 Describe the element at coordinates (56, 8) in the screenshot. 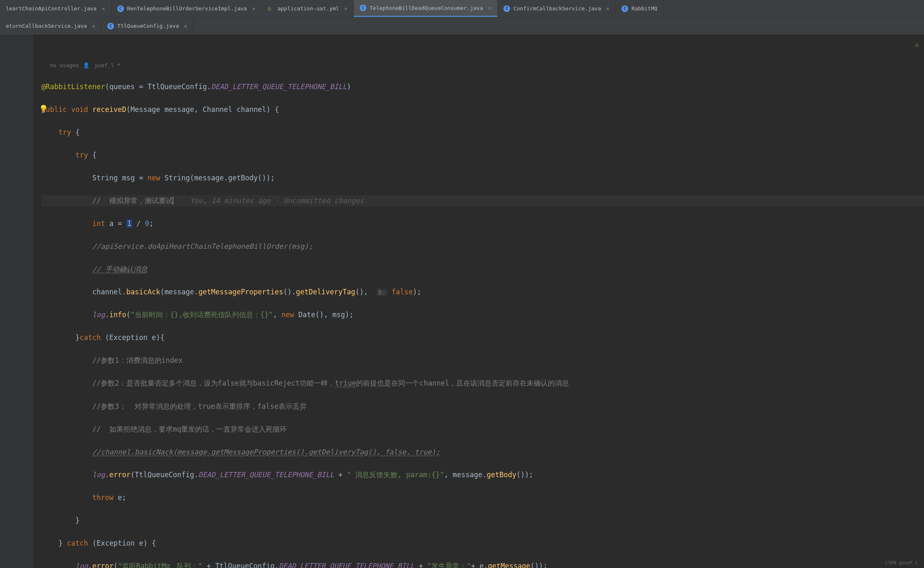

I see `tab-heartchain: leartChainApiController.java ×` at that location.